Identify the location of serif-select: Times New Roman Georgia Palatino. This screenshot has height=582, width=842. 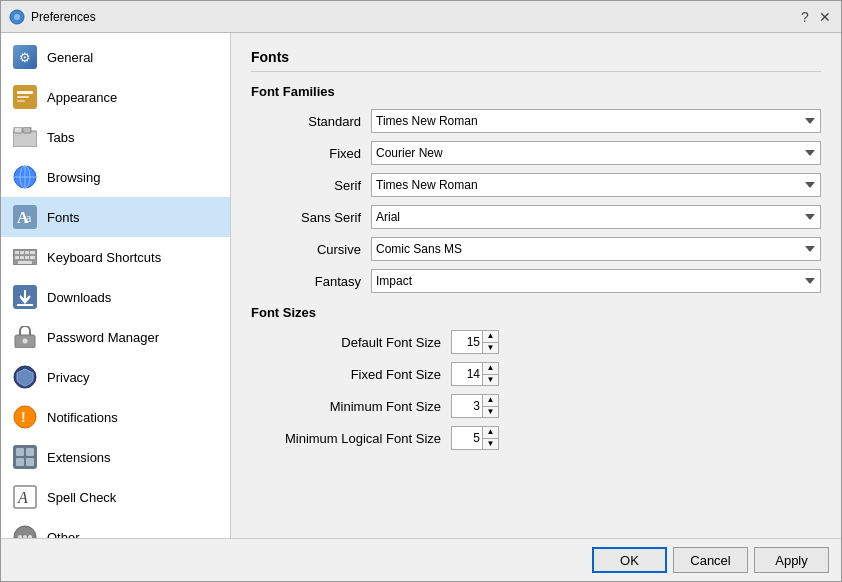
(596, 185).